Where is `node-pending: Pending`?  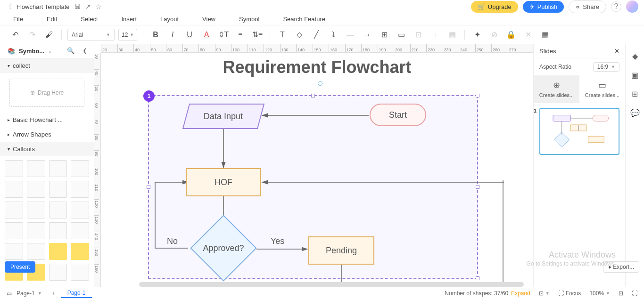 node-pending: Pending is located at coordinates (341, 251).